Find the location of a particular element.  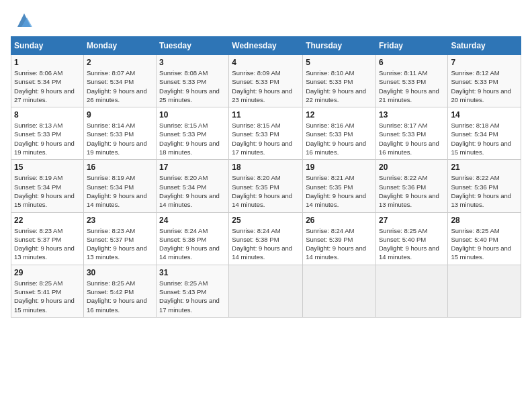

weekday-header-friday: Friday is located at coordinates (411, 46).